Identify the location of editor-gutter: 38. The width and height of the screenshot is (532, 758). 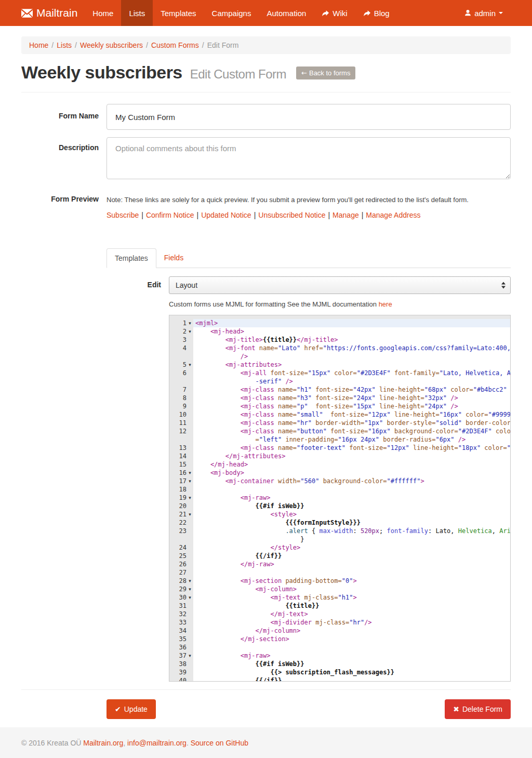
(181, 664).